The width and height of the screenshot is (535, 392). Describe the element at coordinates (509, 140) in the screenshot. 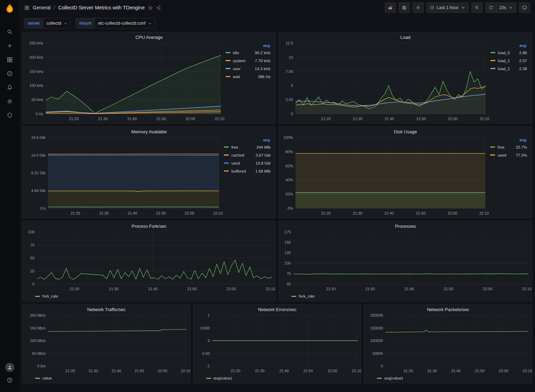

I see `legend-header: avg` at that location.